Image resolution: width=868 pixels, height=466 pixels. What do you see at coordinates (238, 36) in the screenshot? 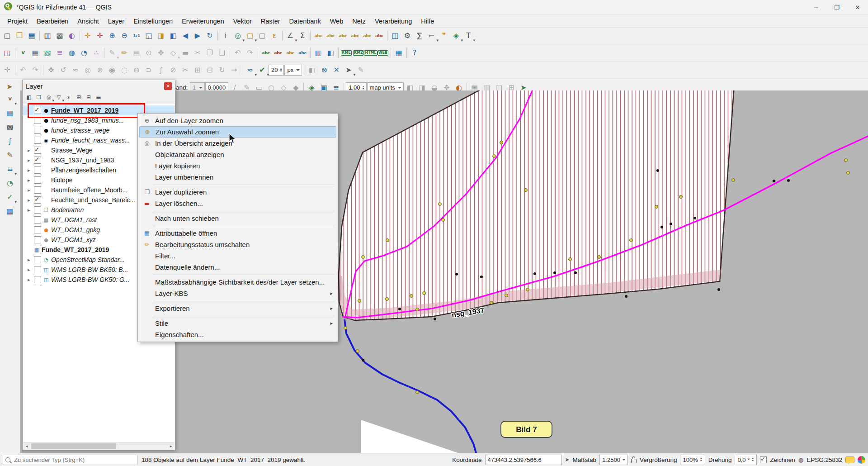
I see `run-feature-action-icon: ◎` at bounding box center [238, 36].